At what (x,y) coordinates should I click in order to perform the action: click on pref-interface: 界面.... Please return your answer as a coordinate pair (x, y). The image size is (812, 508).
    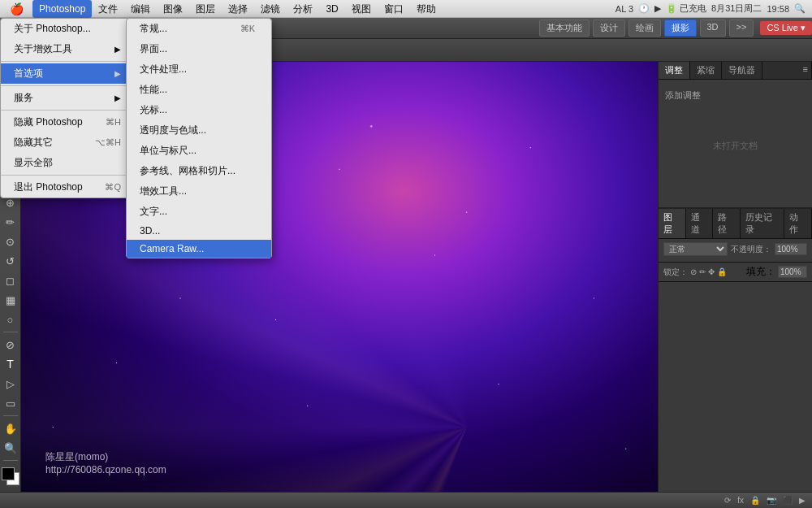
    Looking at the image, I should click on (199, 49).